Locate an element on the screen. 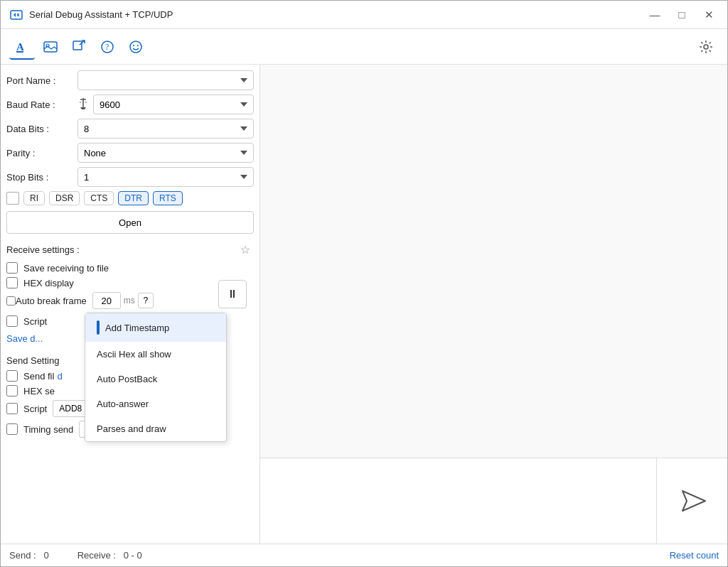 This screenshot has width=728, height=567. script-checkbox is located at coordinates (12, 321).